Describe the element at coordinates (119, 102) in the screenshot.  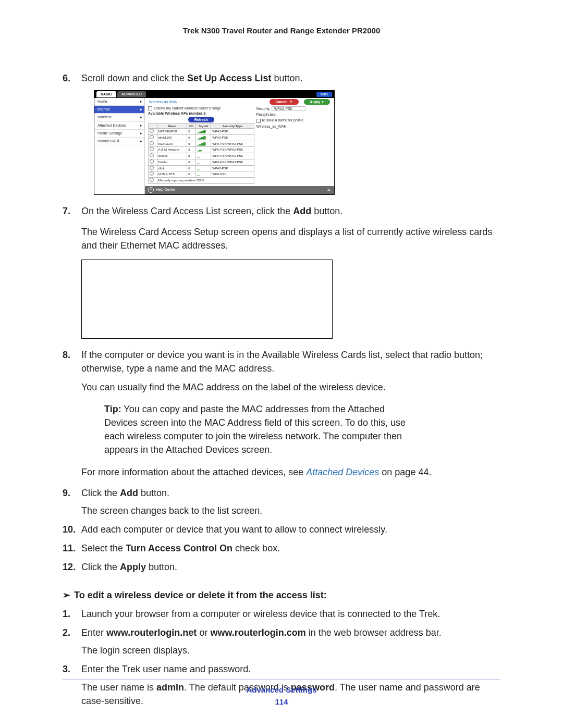
I see `sidebar-item-home: Home▸` at that location.